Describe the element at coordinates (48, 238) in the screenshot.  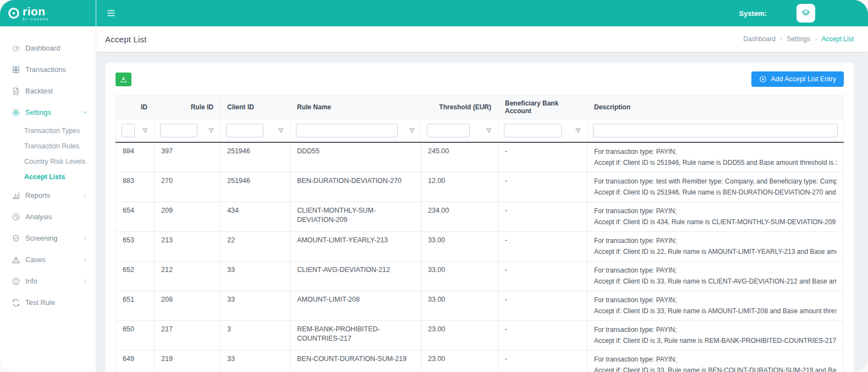
I see `sidebar-item-screening: Screening` at that location.